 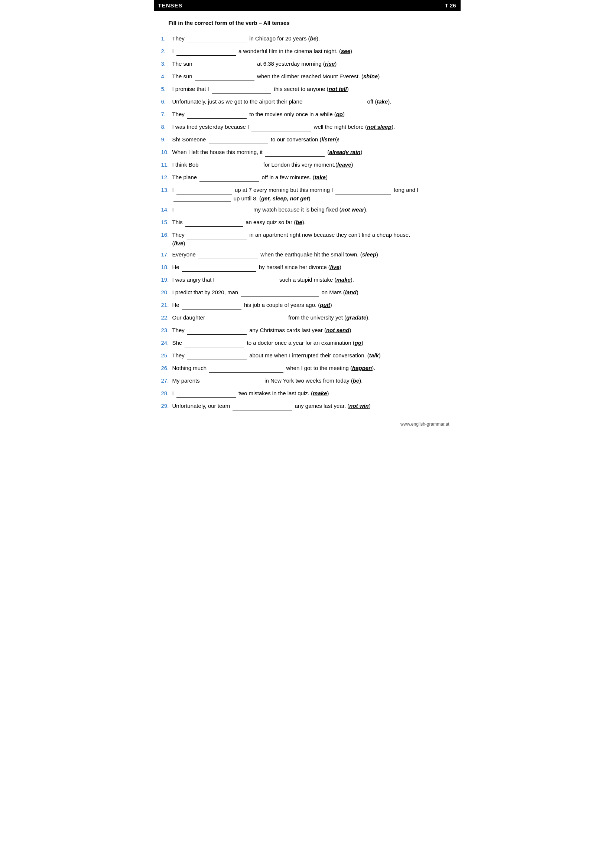 I want to click on list-item: 28. I two mistakes in the last quiz. (ma…, so click(x=305, y=393).